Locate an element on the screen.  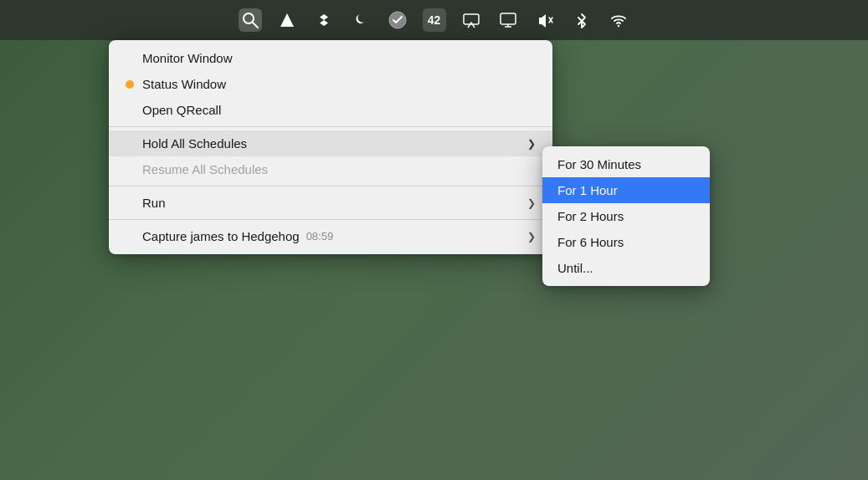
submenu-item-label: Until... is located at coordinates (576, 268).